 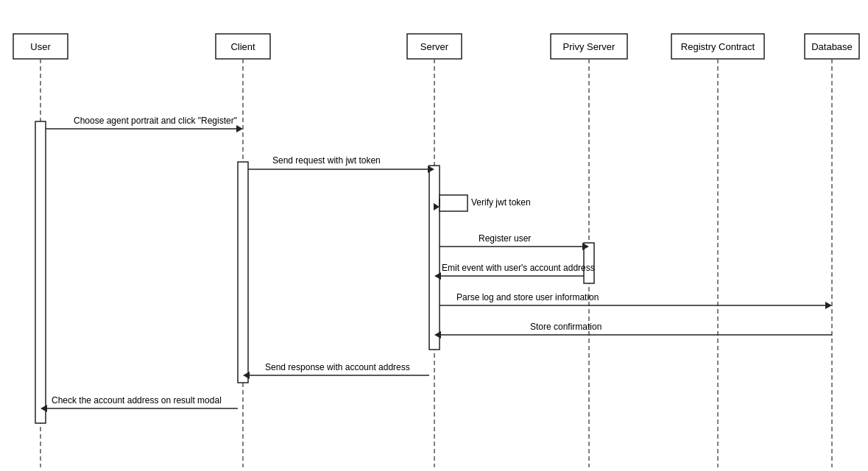 I want to click on svg-text:Check the account address on r: Check the account address on result moda…, so click(x=137, y=400).